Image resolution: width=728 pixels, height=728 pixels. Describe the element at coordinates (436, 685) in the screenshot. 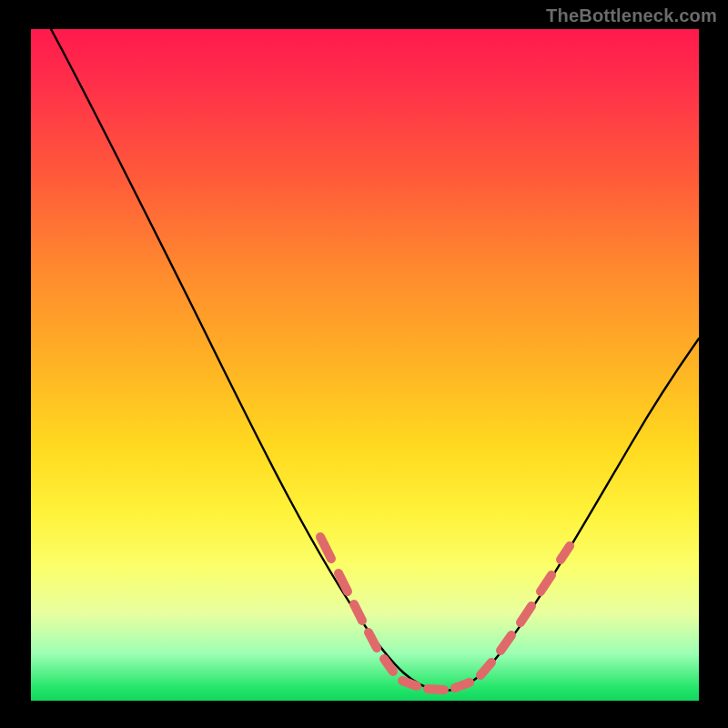

I see `highlight-dashes-valley` at that location.